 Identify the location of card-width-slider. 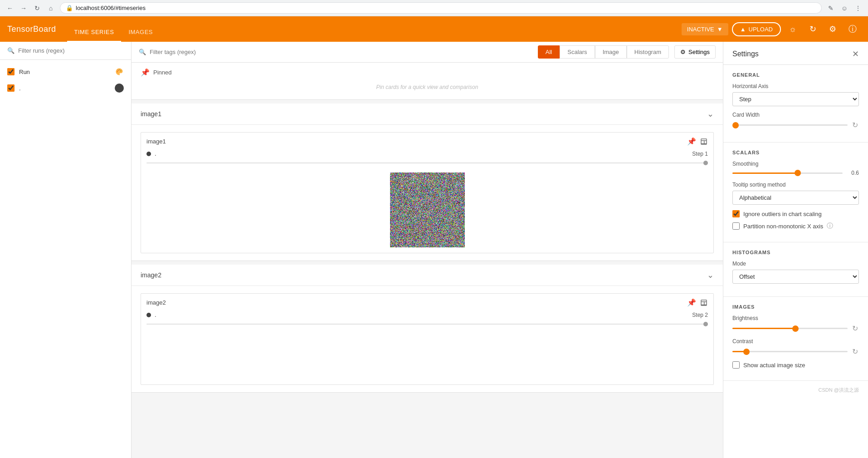
(790, 125).